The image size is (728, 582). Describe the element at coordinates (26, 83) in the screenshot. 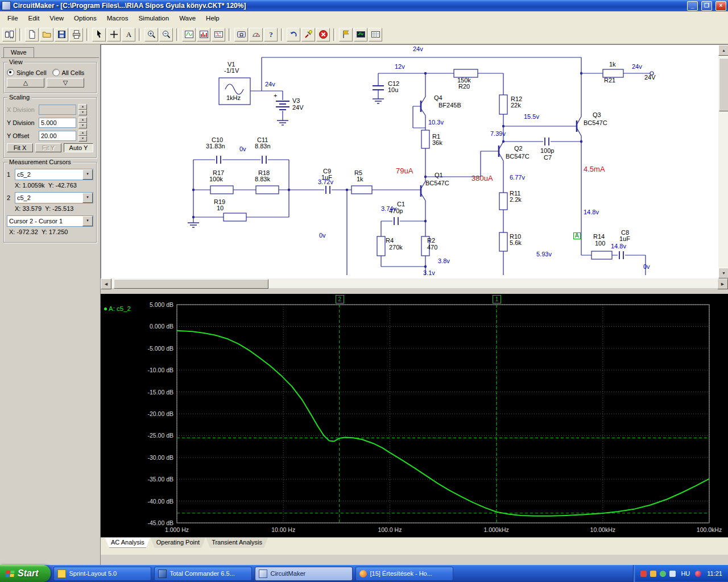

I see `move-up-button: △` at that location.